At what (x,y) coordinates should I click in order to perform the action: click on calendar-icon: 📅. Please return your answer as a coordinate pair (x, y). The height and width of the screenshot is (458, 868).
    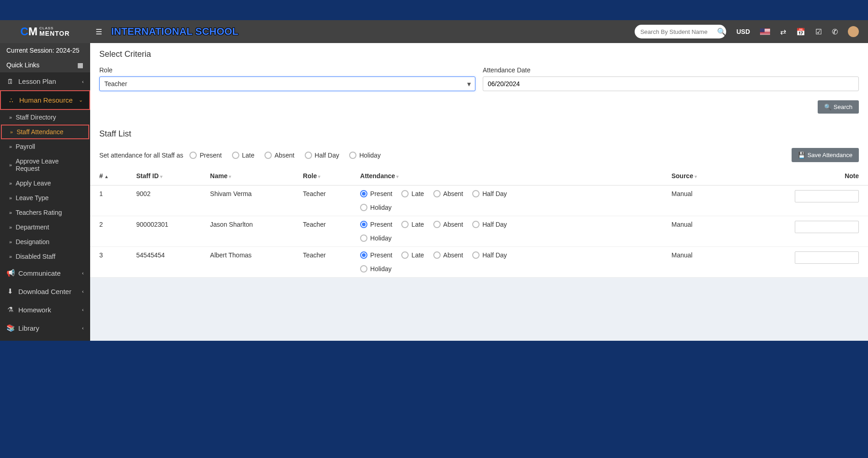
    Looking at the image, I should click on (801, 32).